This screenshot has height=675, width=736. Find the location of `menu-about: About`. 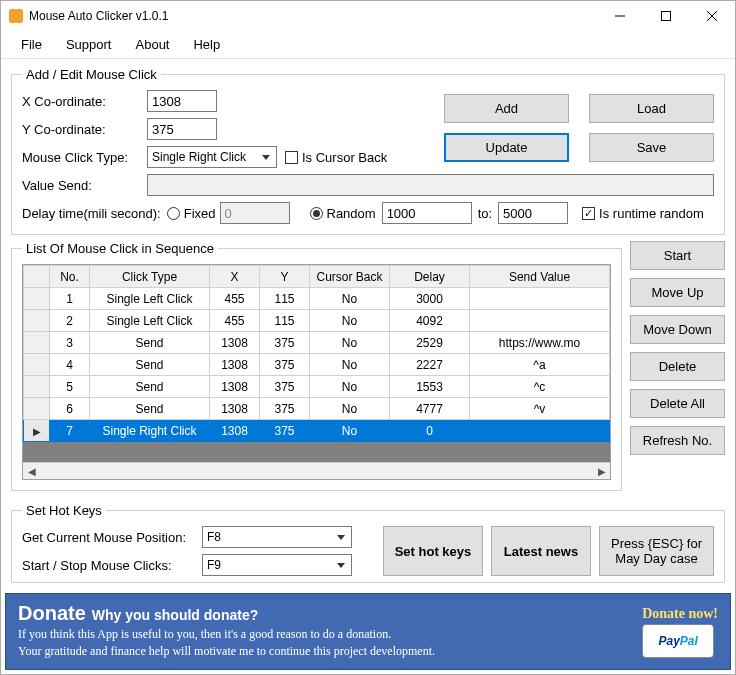

menu-about: About is located at coordinates (153, 44).